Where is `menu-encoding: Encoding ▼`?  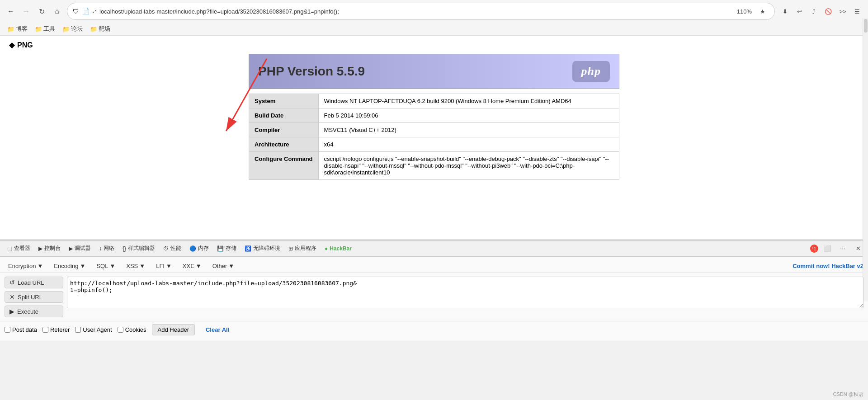 menu-encoding: Encoding ▼ is located at coordinates (70, 266).